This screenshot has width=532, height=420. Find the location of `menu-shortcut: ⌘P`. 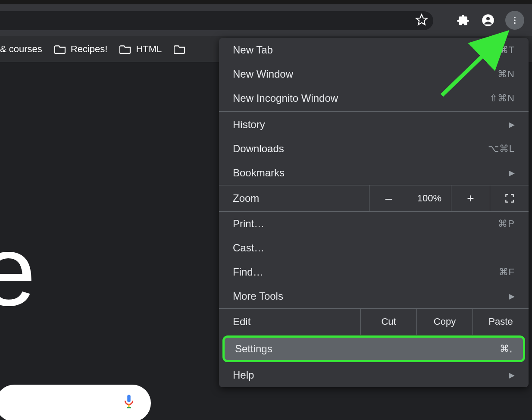

menu-shortcut: ⌘P is located at coordinates (506, 224).